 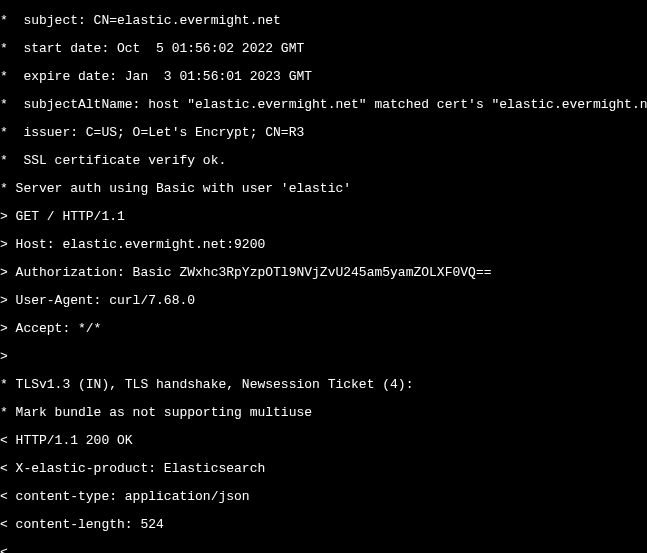 I want to click on output-line: < content-type: application/json, so click(x=324, y=497).